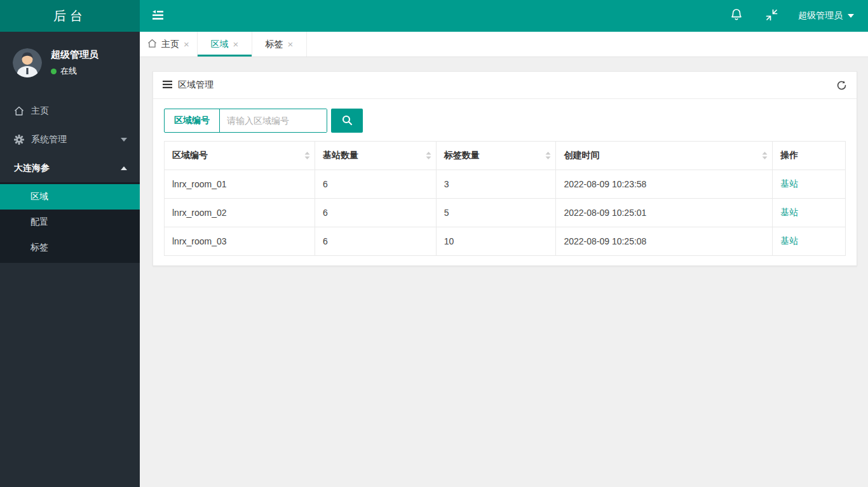  I want to click on list-icon, so click(168, 85).